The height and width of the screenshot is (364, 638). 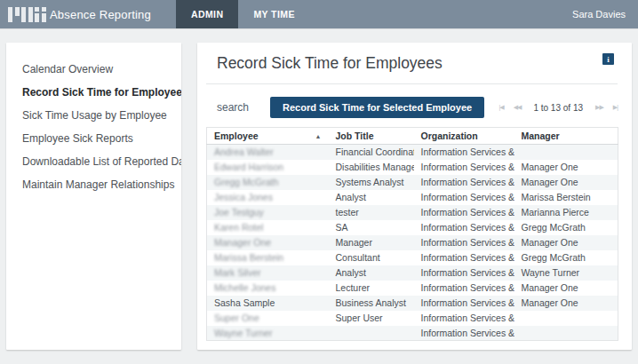 I want to click on cell-job-title: Manager, so click(x=371, y=243).